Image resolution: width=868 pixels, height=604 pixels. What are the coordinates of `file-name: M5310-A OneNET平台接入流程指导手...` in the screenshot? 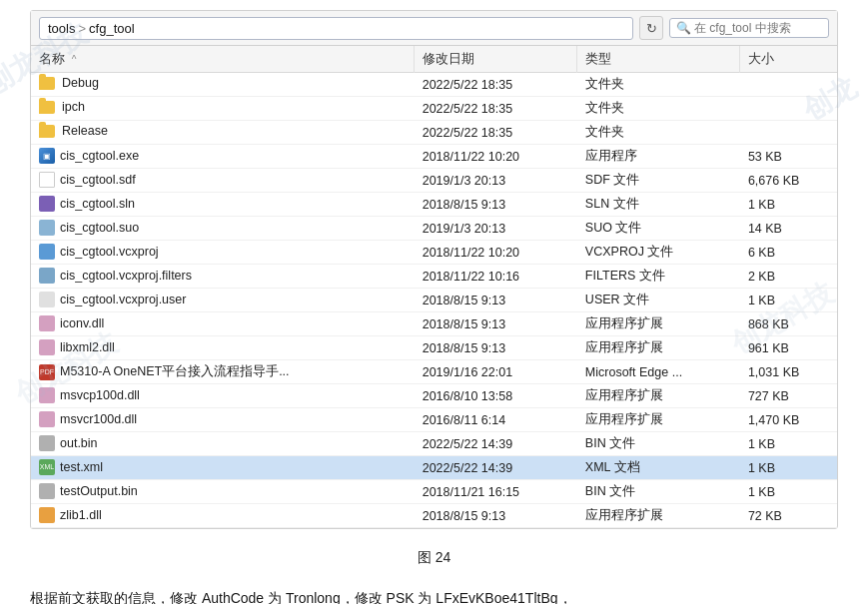 It's located at (175, 371).